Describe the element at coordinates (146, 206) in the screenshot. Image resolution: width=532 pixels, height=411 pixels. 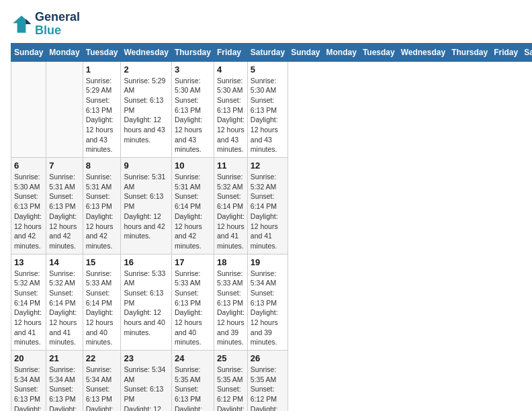
I see `calendar-cell: 9Sunrise: 5:31 AMSunset: 6:13 PMDaylight…` at that location.